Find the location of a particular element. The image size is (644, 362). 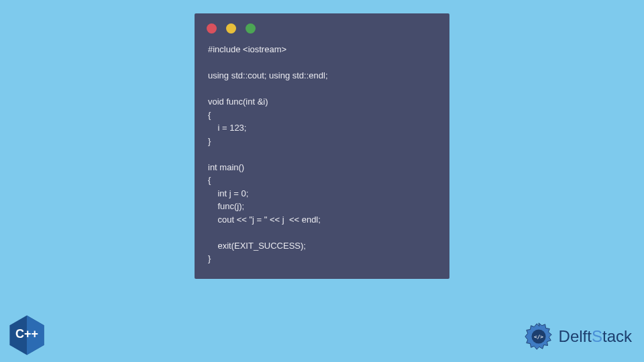

maximize-icon is located at coordinates (251, 28).